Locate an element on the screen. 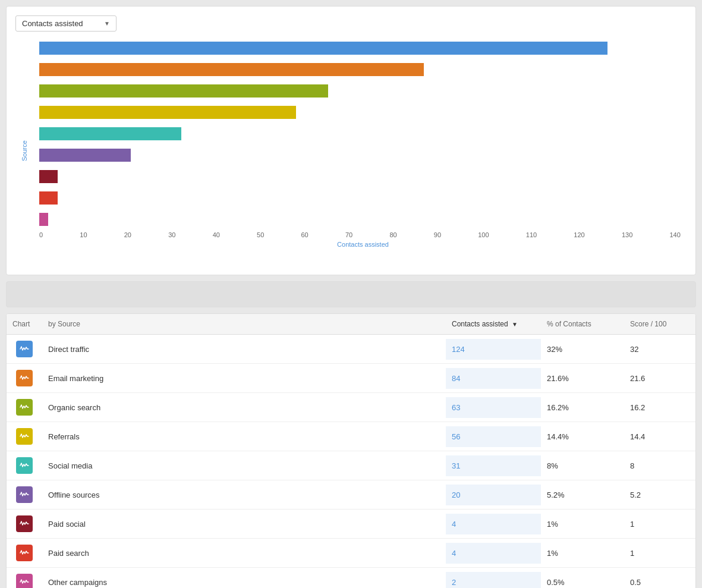 The width and height of the screenshot is (702, 588). source-name-cell: Direct traffic is located at coordinates (244, 350).